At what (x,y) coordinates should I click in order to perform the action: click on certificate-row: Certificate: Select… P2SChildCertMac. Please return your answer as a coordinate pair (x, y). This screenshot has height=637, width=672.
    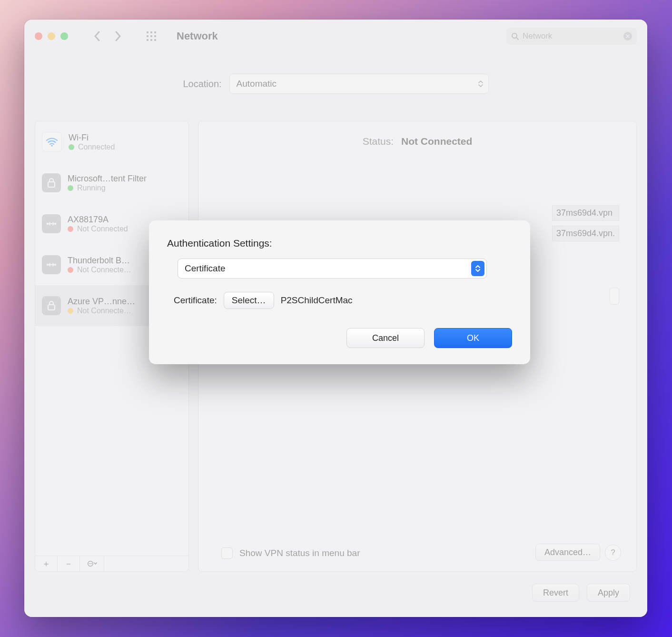
    Looking at the image, I should click on (343, 300).